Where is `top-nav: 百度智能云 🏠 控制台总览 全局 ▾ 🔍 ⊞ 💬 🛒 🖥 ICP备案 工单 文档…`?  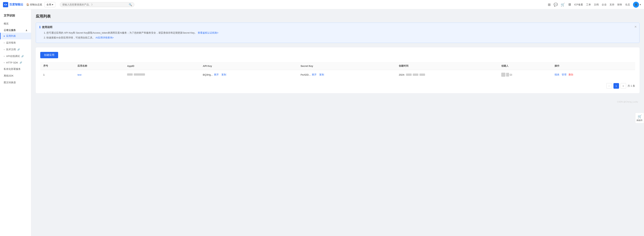 top-nav: 百度智能云 🏠 控制台总览 全局 ▾ 🔍 ⊞ 💬 🛒 🖥 ICP备案 工单 文档… is located at coordinates (322, 5).